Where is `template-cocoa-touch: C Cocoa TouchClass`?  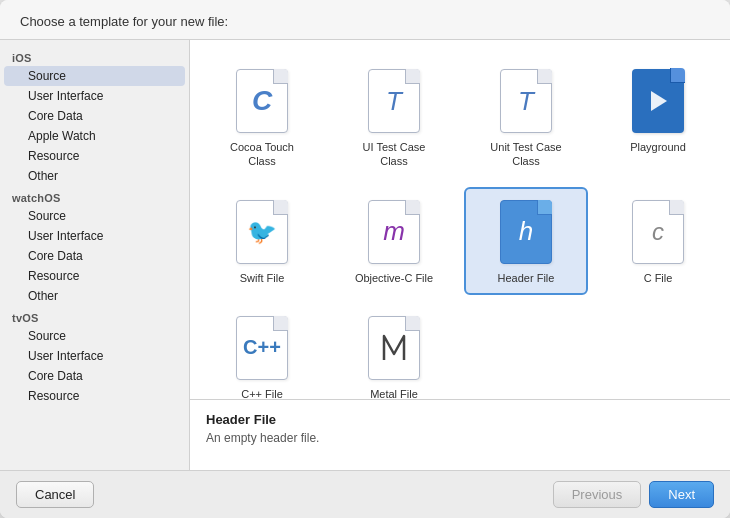
template-cocoa-touch: C Cocoa TouchClass is located at coordinates (262, 118).